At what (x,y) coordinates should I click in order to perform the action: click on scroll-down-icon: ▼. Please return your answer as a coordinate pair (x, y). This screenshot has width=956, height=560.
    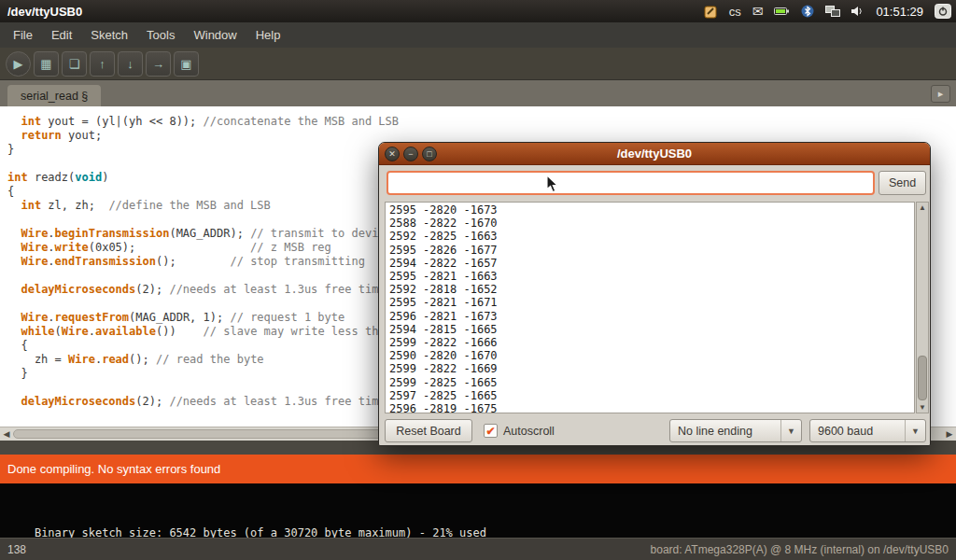
    Looking at the image, I should click on (922, 407).